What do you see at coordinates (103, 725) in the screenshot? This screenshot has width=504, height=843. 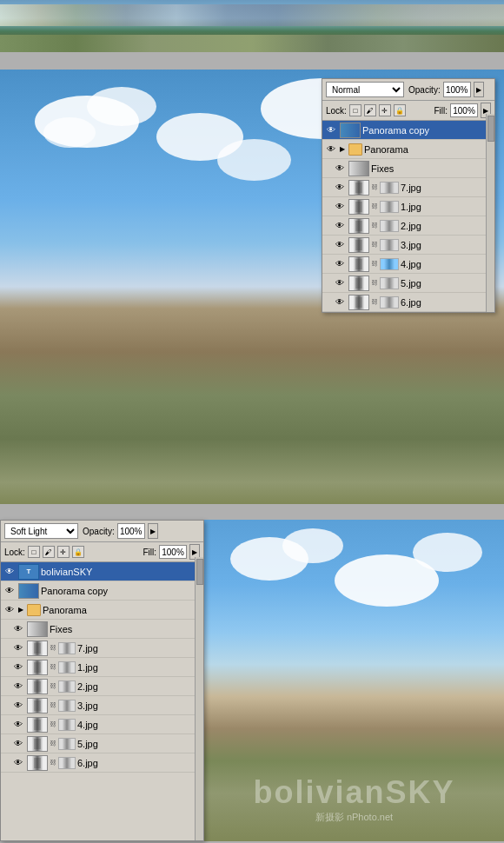 I see `layer-row-4jpg2: 👁 ⛓ 4.jpg` at bounding box center [103, 725].